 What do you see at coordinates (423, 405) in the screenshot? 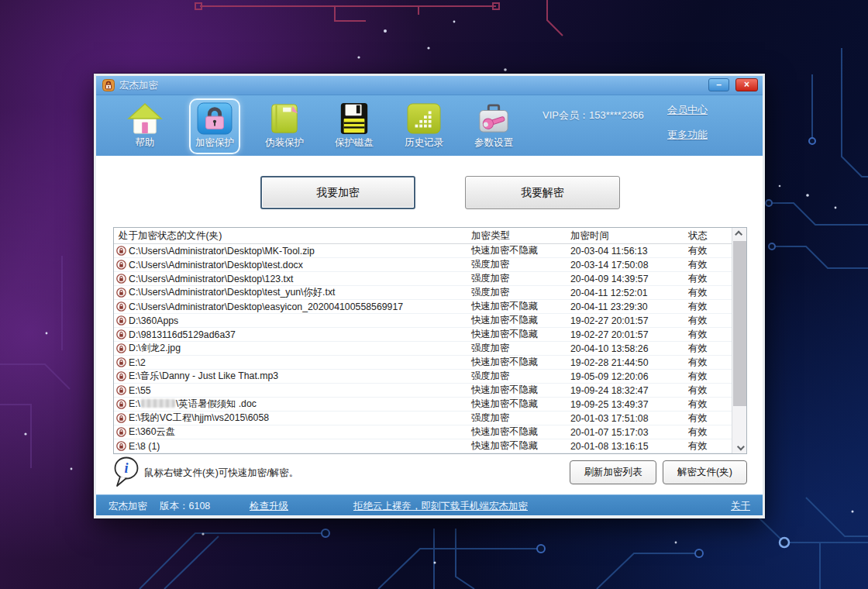
I see `table-row: E:\\英语暑假须知 .doc快速加密不隐藏19-09-25 13:49:37有…` at bounding box center [423, 405].